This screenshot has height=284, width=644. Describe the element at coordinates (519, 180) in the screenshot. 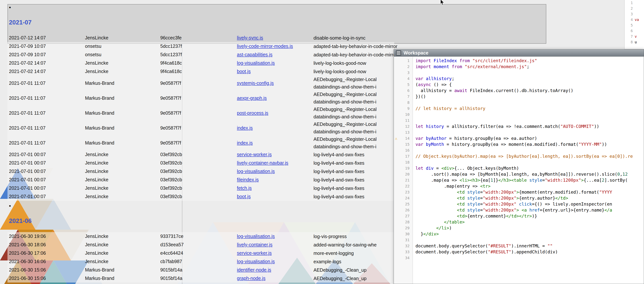

I see `code-line: 21 .map(ea => <li><h3>{ea[1]}</h3><table…` at that location.